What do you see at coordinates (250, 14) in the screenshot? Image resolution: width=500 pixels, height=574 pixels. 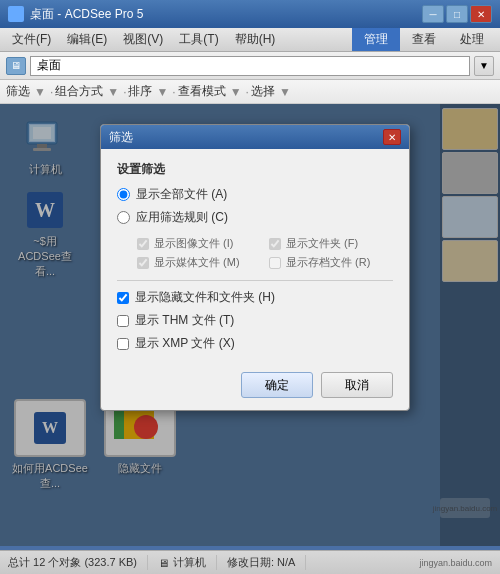 I see `title-bar: 桌面 - ACDSee Pro 5 ─ □ ✕` at bounding box center [250, 14].